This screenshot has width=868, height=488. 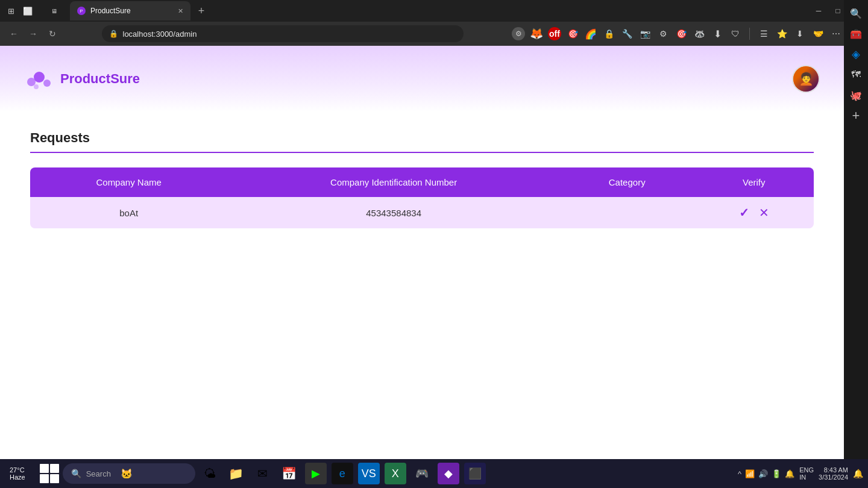 I want to click on minimize-button: ─, so click(x=819, y=11).